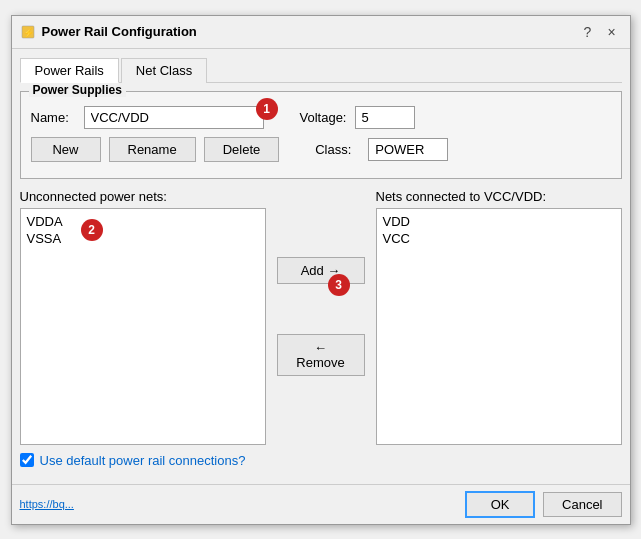 Image resolution: width=641 pixels, height=539 pixels. Describe the element at coordinates (324, 118) in the screenshot. I see `voltage-label: Voltage:` at that location.